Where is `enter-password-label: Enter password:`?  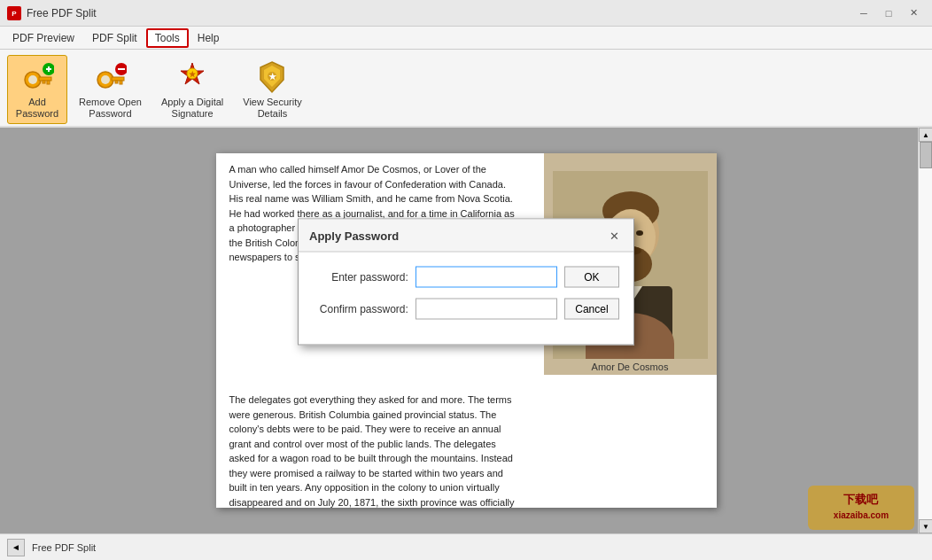 enter-password-label: Enter password: is located at coordinates (364, 277).